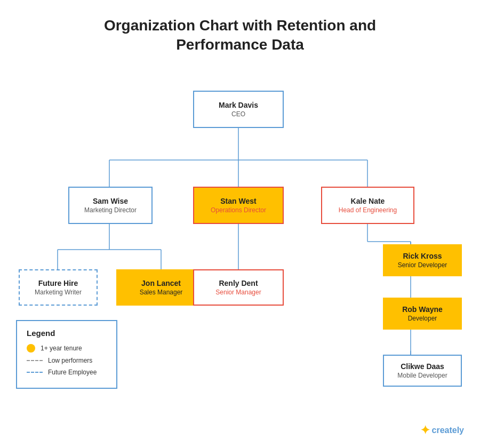 The width and height of the screenshot is (480, 448). Describe the element at coordinates (238, 287) in the screenshot. I see `node-renly-dent: Renly Dent Senior Manager` at that location.